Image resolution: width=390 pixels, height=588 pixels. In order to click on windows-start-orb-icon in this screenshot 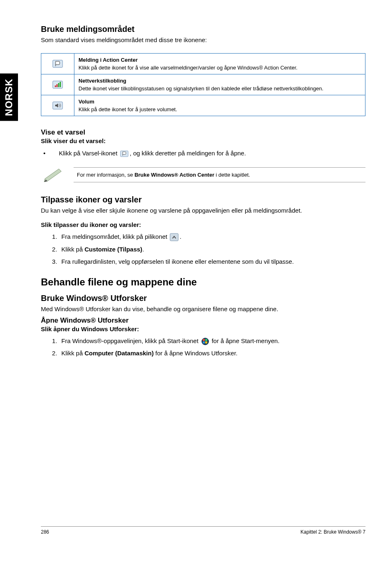, I will do `click(205, 341)`.